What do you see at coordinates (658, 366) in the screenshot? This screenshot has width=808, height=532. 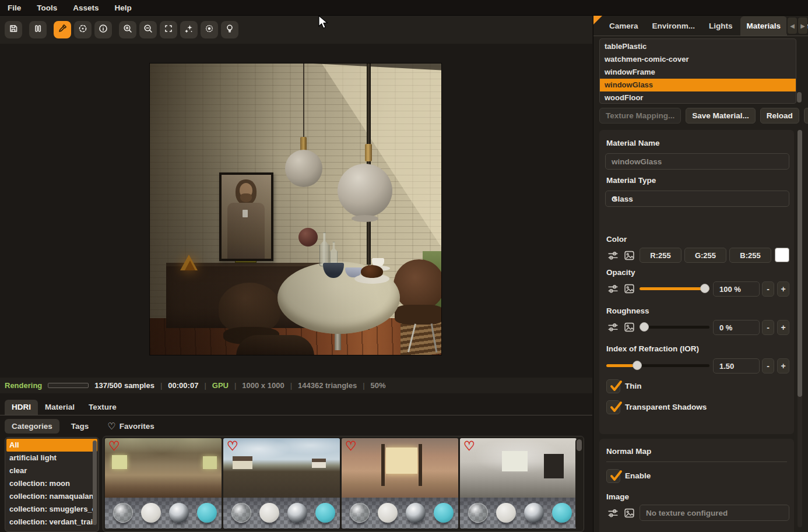 I see `ior-slider` at bounding box center [658, 366].